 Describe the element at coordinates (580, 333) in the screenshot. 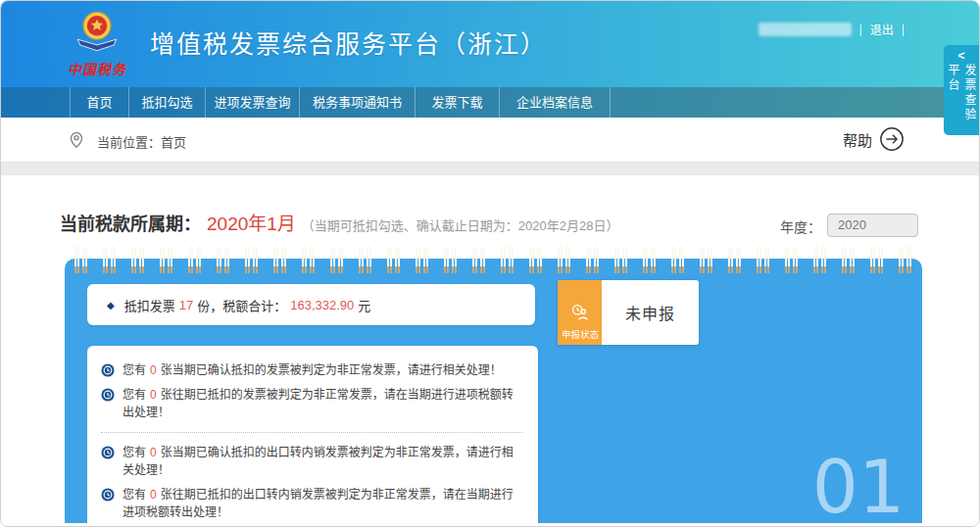

I see `status-tag-label: 申报状态` at that location.